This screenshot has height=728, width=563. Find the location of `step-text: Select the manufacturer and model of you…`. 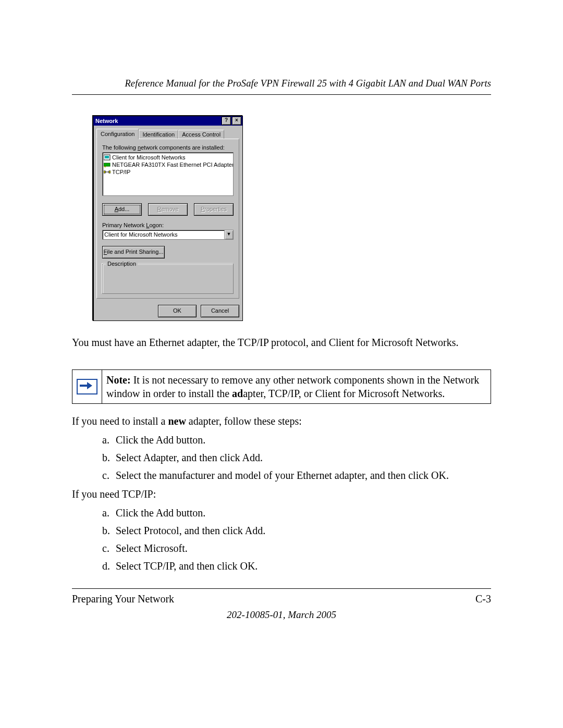

step-text: Select the manufacturer and model of you… is located at coordinates (283, 475).